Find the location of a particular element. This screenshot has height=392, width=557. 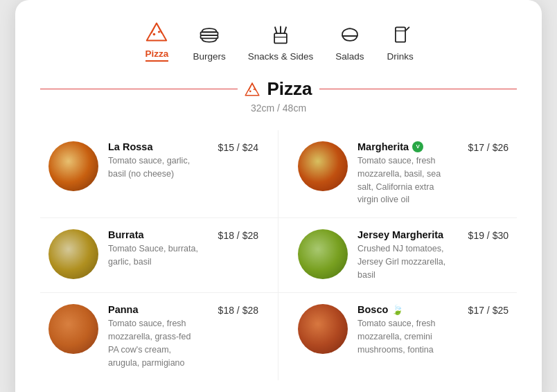

item-price-la-rossa: $15 / $24 is located at coordinates (238, 147).